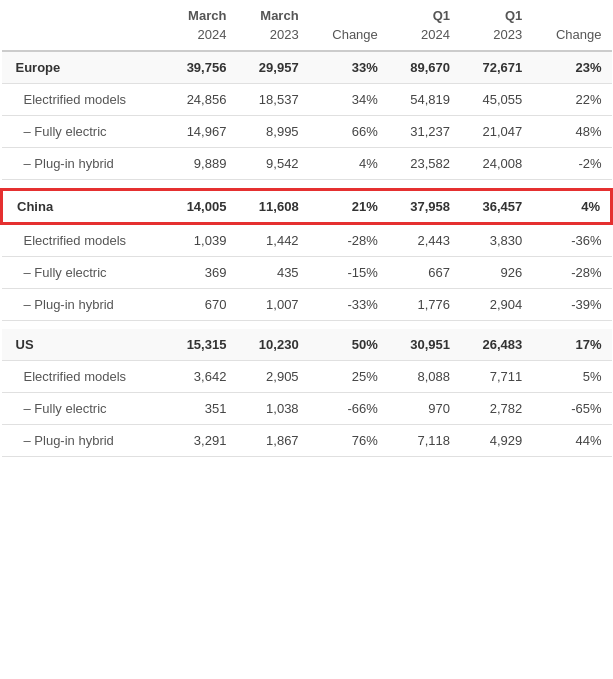  Describe the element at coordinates (307, 164) in the screenshot. I see `sub-row-europe-2: – Plug-in hybrid9,8899,5424%23,58224,008…` at that location.